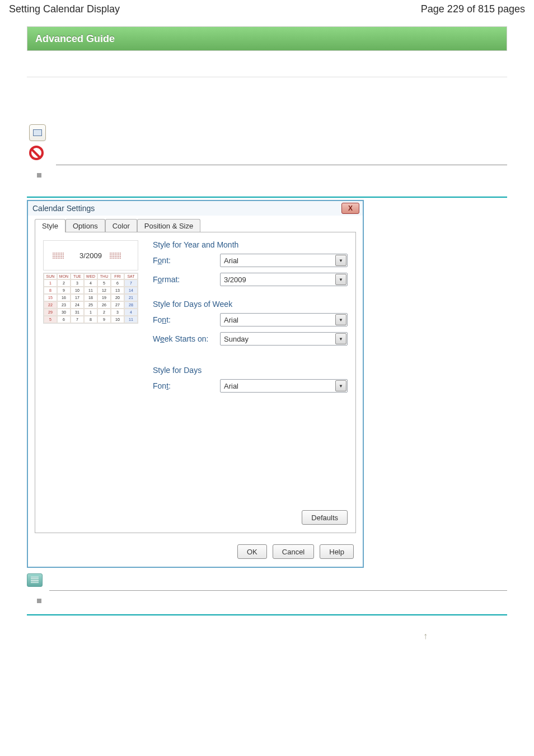 Image resolution: width=534 pixels, height=756 pixels. Describe the element at coordinates (284, 279) in the screenshot. I see `format-dropdown: 3/2009▼` at that location.